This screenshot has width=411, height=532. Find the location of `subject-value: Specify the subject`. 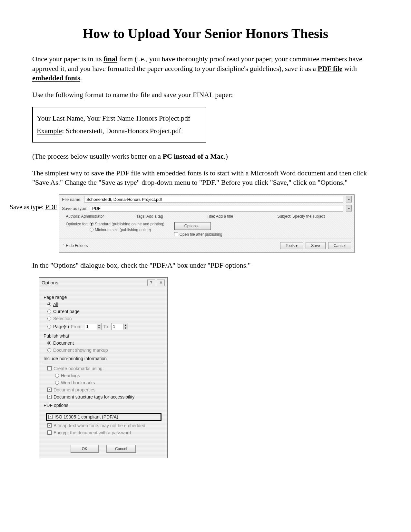

subject-value: Specify the subject is located at coordinates (309, 216).